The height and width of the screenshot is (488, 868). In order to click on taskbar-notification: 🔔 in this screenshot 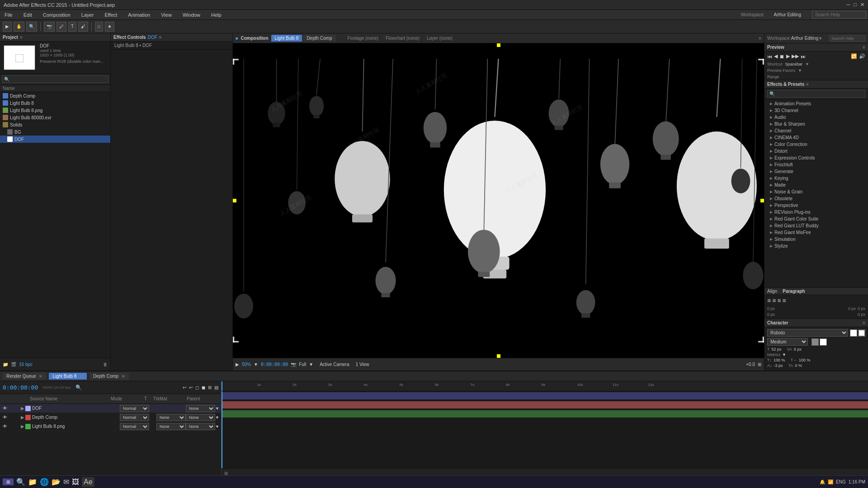, I will do `click(822, 482)`.